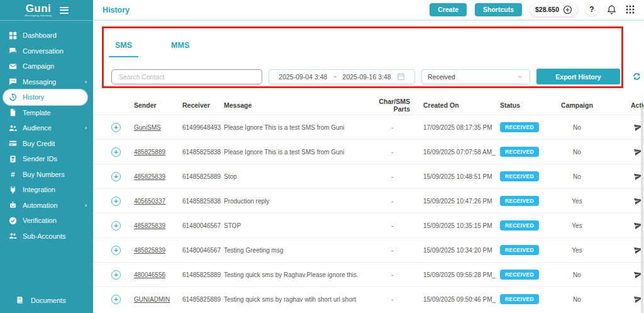  I want to click on tabs: SMS MMS, so click(152, 49).